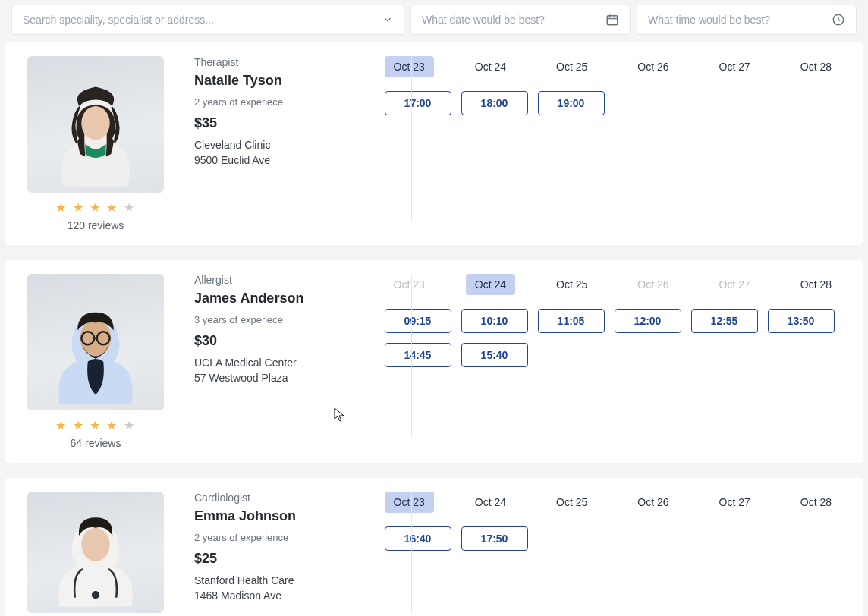 The width and height of the screenshot is (868, 616). What do you see at coordinates (418, 103) in the screenshot?
I see `time-slot: 17:00` at bounding box center [418, 103].